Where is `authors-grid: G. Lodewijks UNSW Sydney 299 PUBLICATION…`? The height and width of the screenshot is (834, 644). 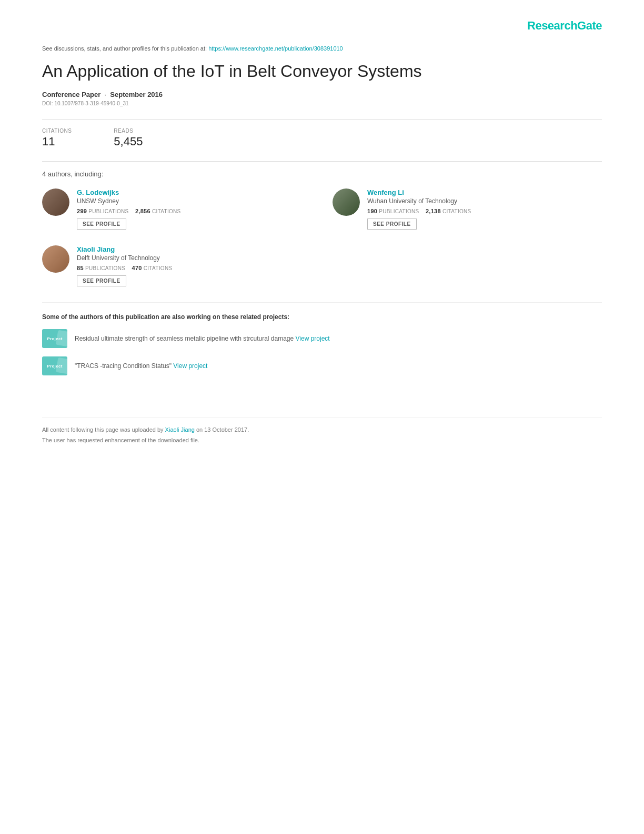 authors-grid: G. Lodewijks UNSW Sydney 299 PUBLICATION… is located at coordinates (322, 237).